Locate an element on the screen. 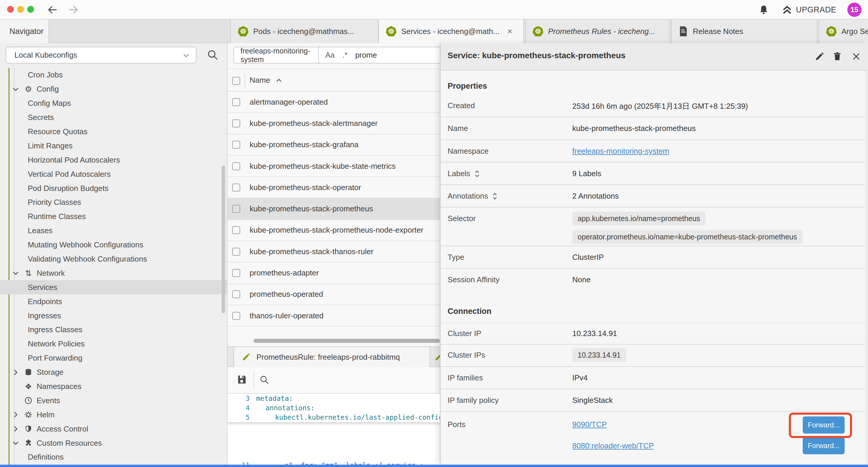  tab-services: ☸ Services - icecheng@math... × is located at coordinates (451, 31).